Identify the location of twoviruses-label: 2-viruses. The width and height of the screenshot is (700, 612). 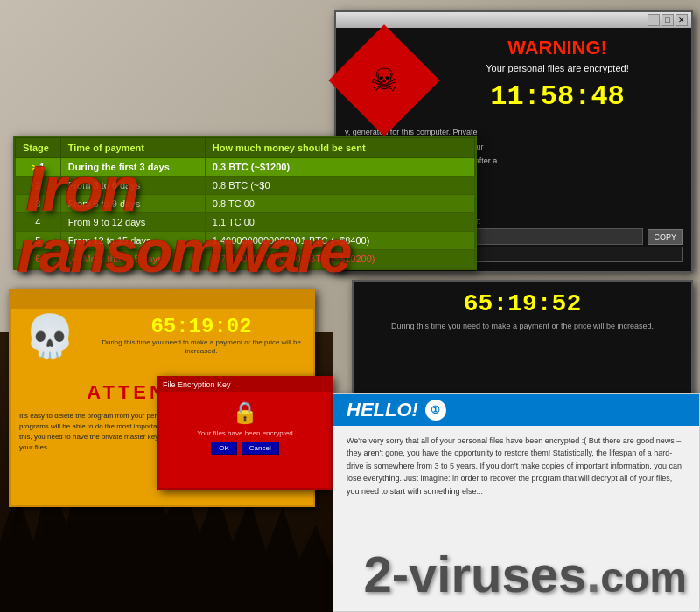
(474, 574).